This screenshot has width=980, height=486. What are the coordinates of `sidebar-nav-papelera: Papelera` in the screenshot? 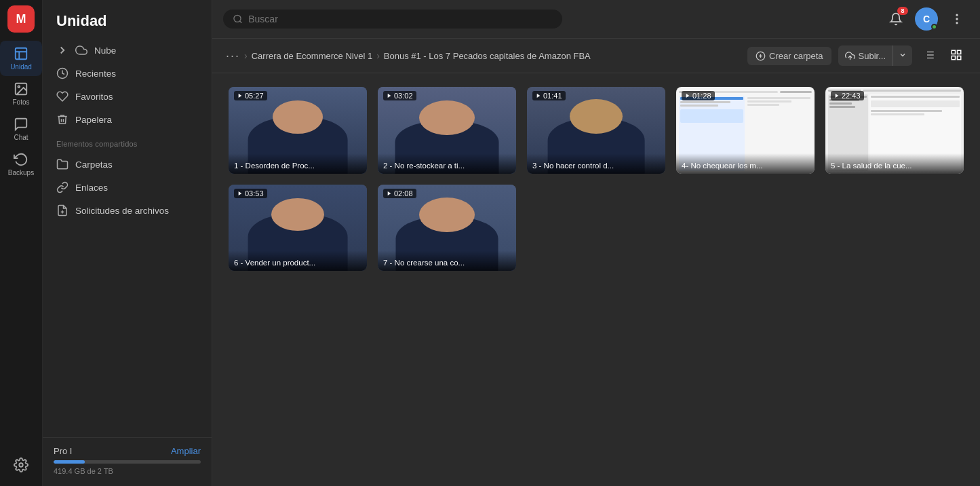 It's located at (128, 119).